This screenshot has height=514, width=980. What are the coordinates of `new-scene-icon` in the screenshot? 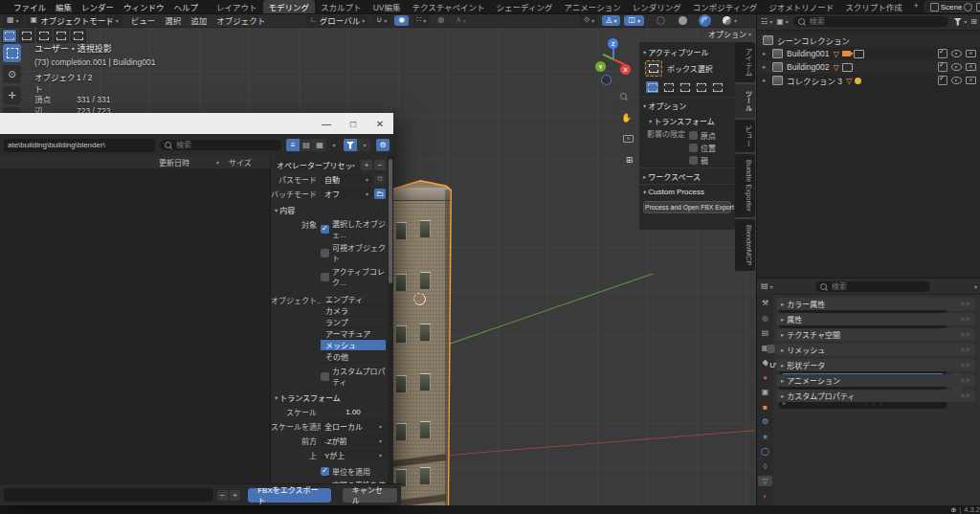 It's located at (978, 8).